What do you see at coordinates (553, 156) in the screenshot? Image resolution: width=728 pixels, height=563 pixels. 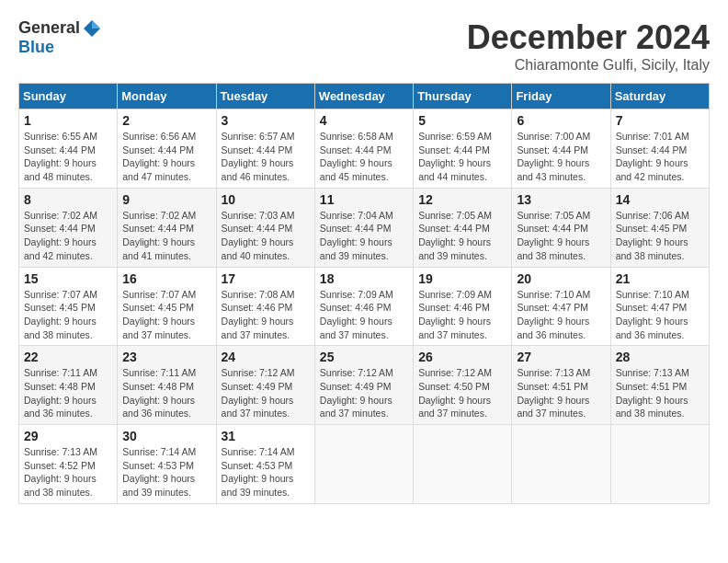 I see `day-info: Sunrise: 7:00 AMSunset: 4:44 PMDaylight:…` at bounding box center [553, 156].